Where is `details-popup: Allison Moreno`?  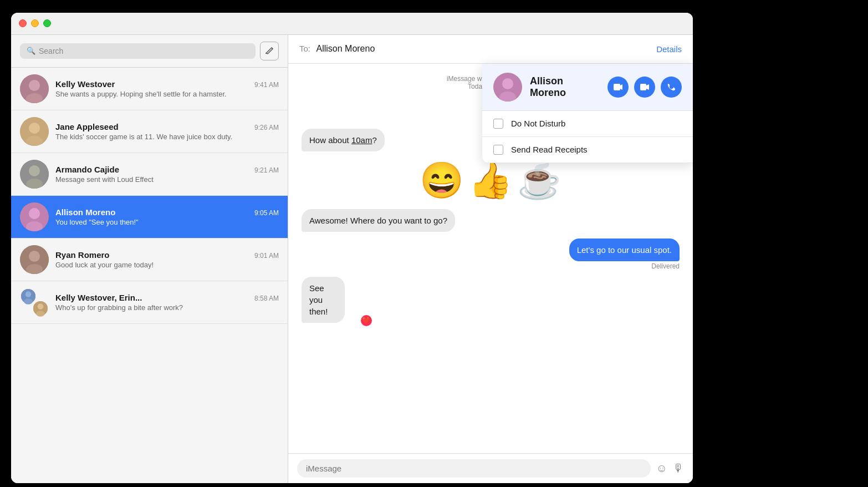 details-popup: Allison Moreno is located at coordinates (588, 113).